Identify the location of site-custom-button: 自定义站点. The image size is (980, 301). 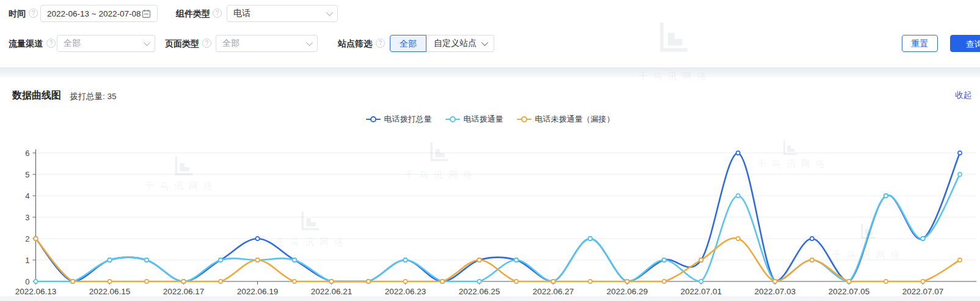
(461, 43).